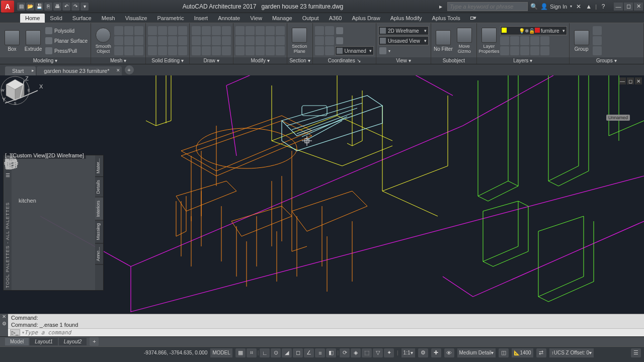 The height and width of the screenshot is (362, 644). What do you see at coordinates (464, 41) in the screenshot?
I see `move-gizmo-button: Move Gizmo` at bounding box center [464, 41].